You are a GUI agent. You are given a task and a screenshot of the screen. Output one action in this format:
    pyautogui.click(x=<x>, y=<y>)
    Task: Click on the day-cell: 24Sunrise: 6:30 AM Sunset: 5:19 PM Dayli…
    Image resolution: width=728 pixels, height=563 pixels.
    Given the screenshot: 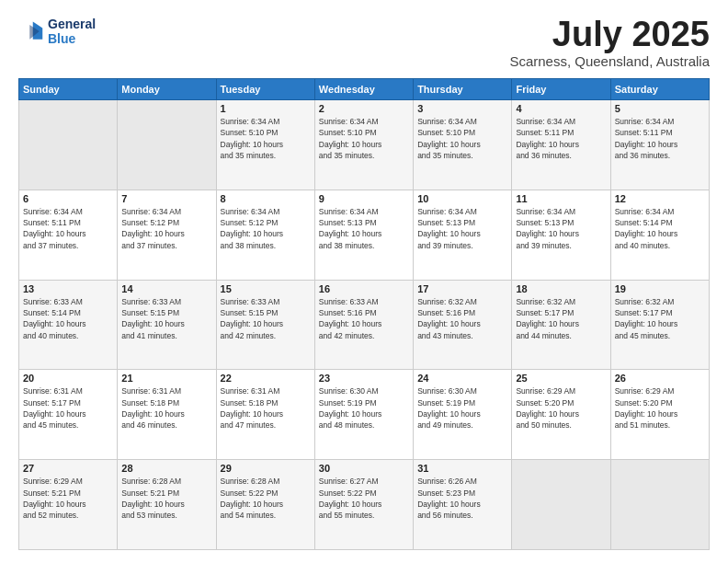 What is the action you would take?
    pyautogui.click(x=463, y=415)
    